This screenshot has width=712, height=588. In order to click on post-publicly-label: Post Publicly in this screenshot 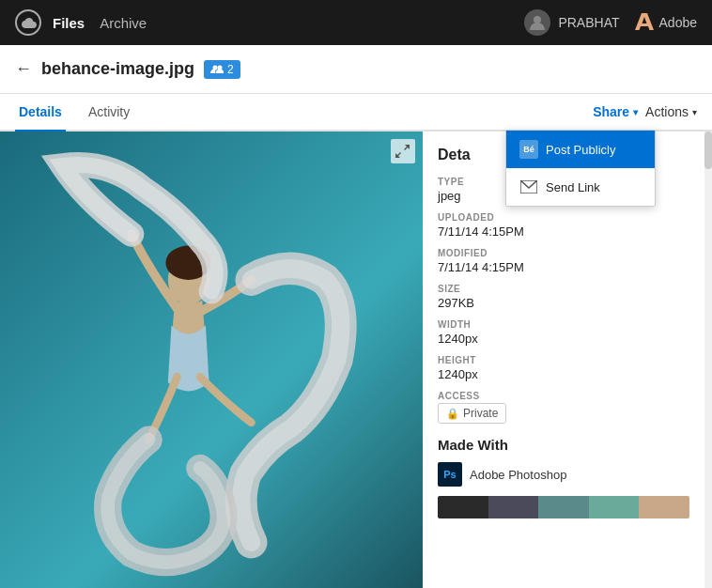, I will do `click(580, 150)`.